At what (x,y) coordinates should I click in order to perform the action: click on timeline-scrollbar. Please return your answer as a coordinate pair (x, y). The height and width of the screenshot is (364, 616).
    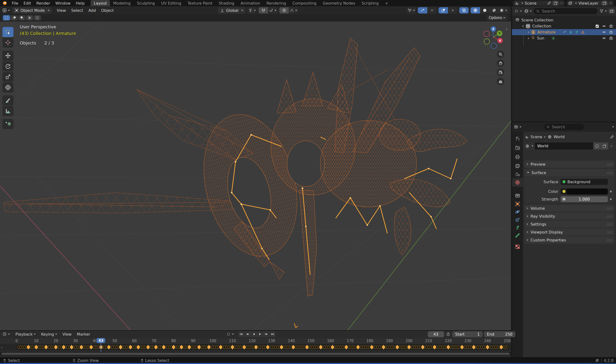
    Looking at the image, I should click on (256, 354).